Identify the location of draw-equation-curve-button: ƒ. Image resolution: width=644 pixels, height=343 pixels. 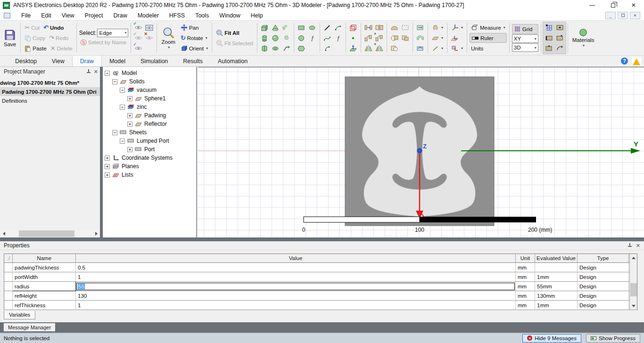
(339, 38).